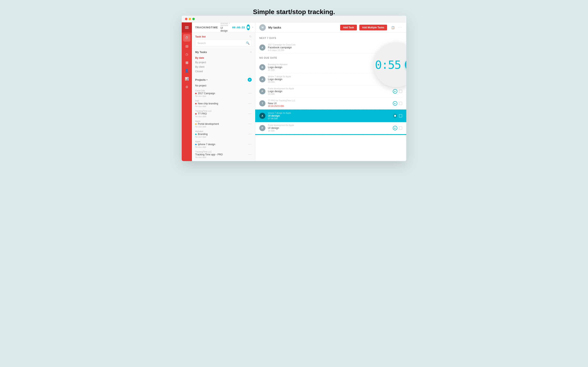 Image resolution: width=588 pixels, height=367 pixels. Describe the element at coordinates (187, 46) in the screenshot. I see `nav-layout-icon: ▤` at that location.